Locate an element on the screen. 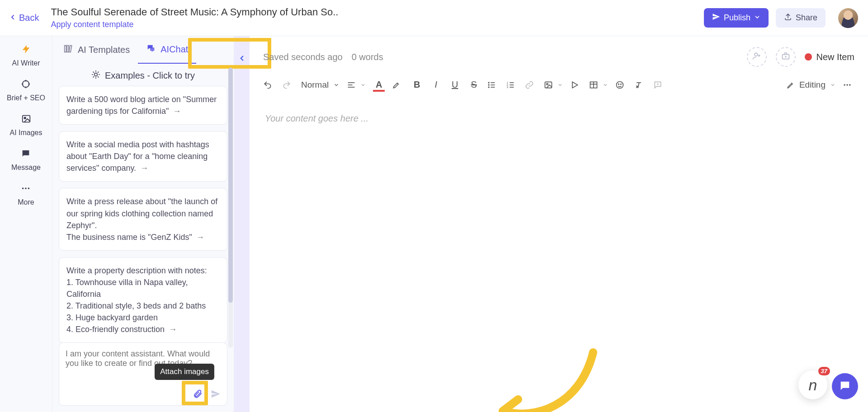 The height and width of the screenshot is (412, 868). tab-label: AI Templates is located at coordinates (104, 50).